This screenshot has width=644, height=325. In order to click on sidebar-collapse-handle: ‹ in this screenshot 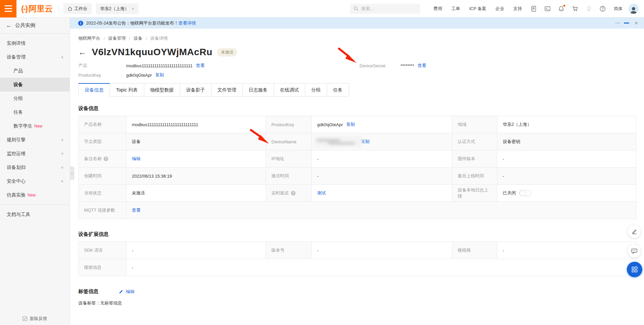, I will do `click(72, 173)`.